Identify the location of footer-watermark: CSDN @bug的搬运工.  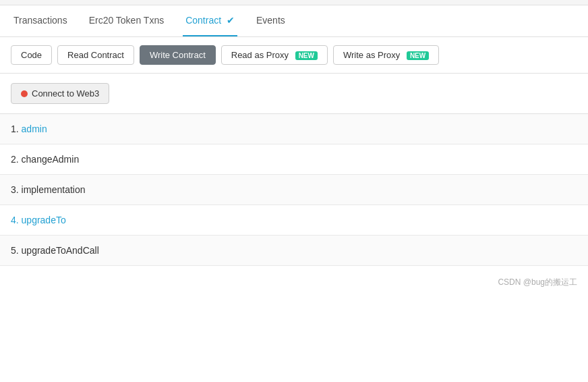
(294, 282).